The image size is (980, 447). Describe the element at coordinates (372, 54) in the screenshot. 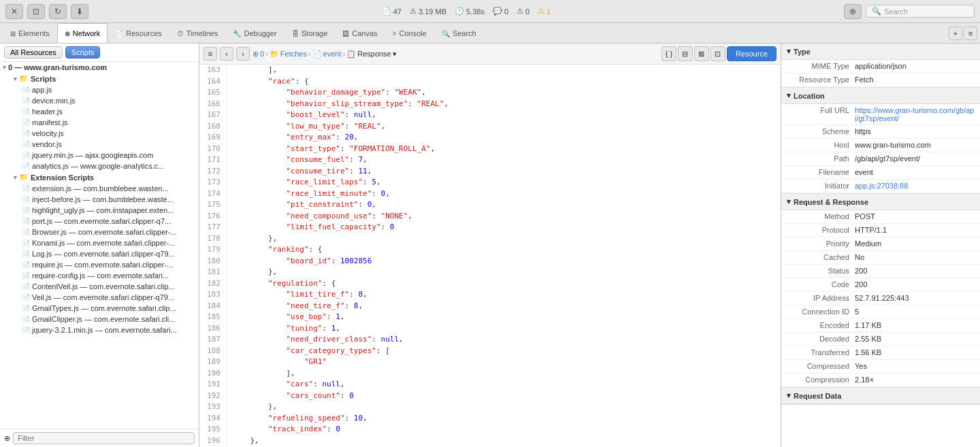

I see `breadcrumb-response: 📋 Response ▾` at that location.